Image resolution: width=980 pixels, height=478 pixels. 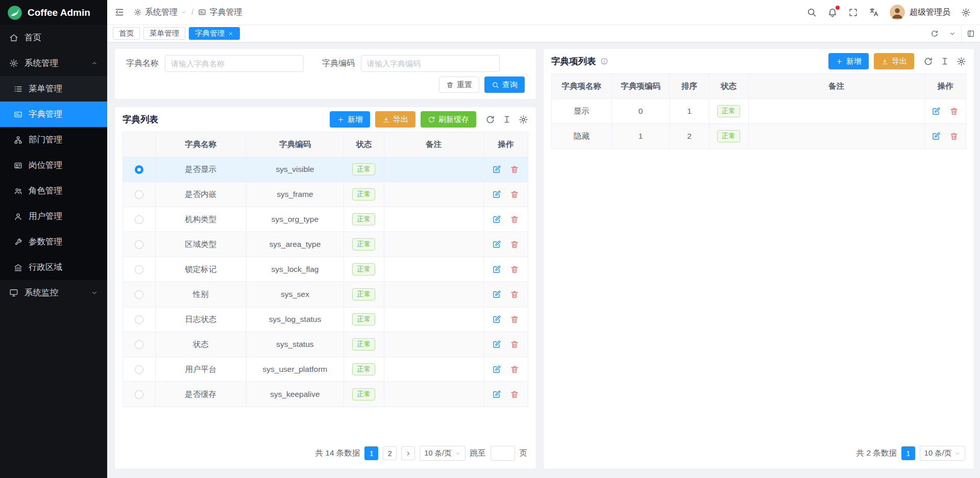 I want to click on add-dict-item-button: 新增, so click(x=848, y=61).